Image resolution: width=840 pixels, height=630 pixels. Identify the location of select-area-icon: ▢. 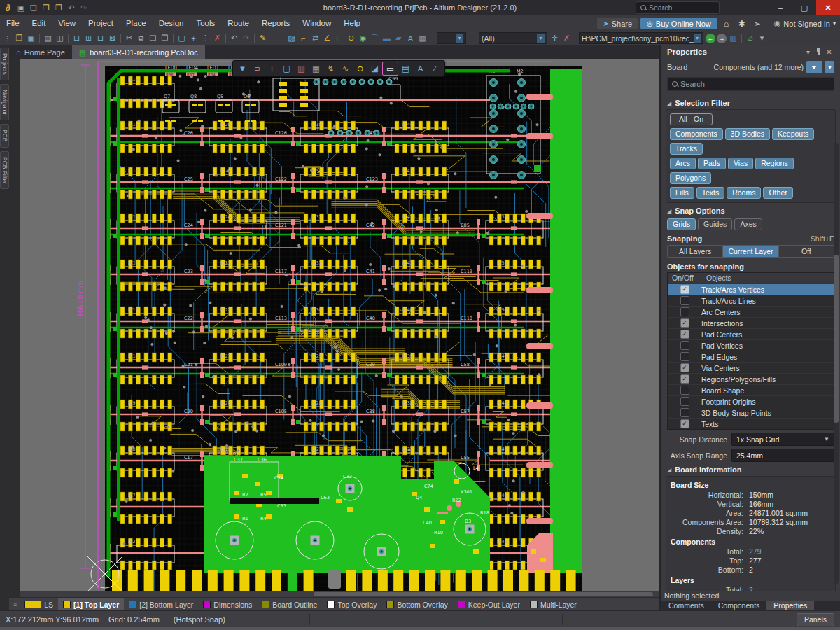
(182, 38).